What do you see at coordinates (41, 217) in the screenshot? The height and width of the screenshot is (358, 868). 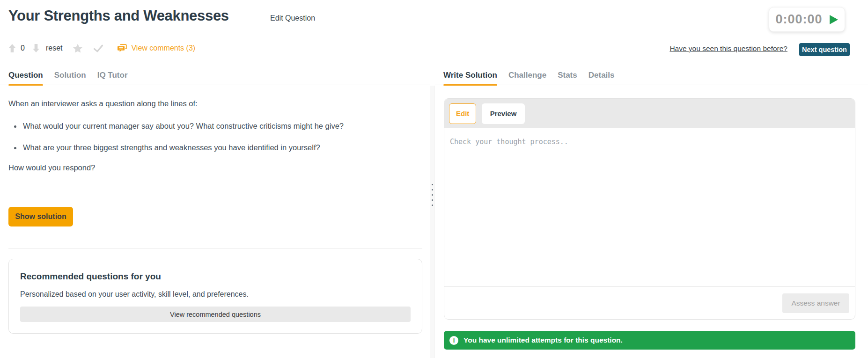 I see `show-solution-button: Show solution` at bounding box center [41, 217].